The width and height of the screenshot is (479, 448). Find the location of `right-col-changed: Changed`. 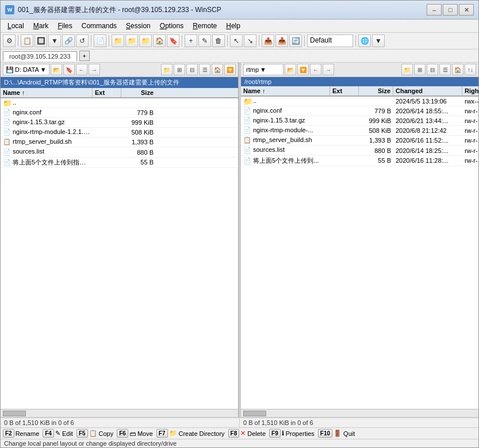

right-col-changed: Changed is located at coordinates (428, 91).